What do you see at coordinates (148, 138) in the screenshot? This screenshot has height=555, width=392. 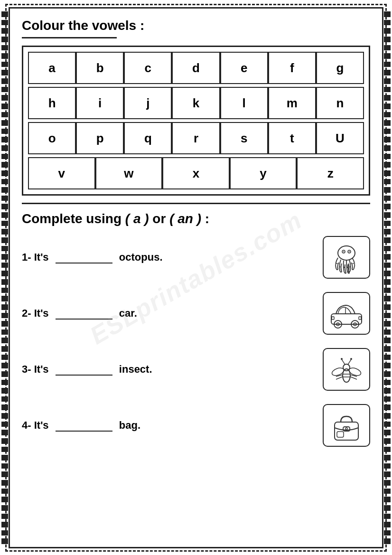 I see `letter-cell-q: q` at bounding box center [148, 138].